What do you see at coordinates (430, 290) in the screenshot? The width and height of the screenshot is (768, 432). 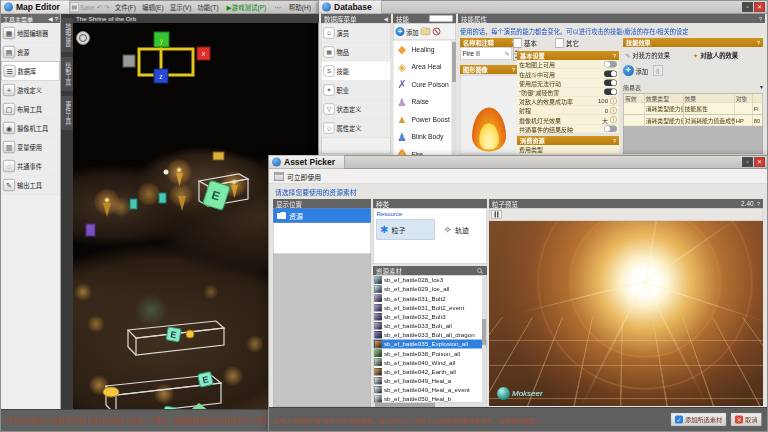 I see `resource-item: sb_ef_battle029_Ice_all` at bounding box center [430, 290].